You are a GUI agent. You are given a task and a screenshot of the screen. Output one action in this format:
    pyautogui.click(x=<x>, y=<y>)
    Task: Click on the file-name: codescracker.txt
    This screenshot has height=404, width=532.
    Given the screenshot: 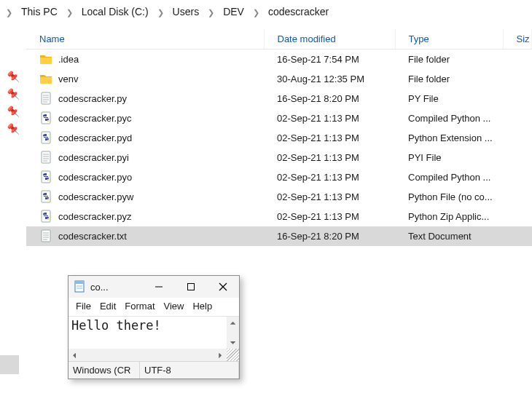 What is the action you would take?
    pyautogui.click(x=93, y=236)
    